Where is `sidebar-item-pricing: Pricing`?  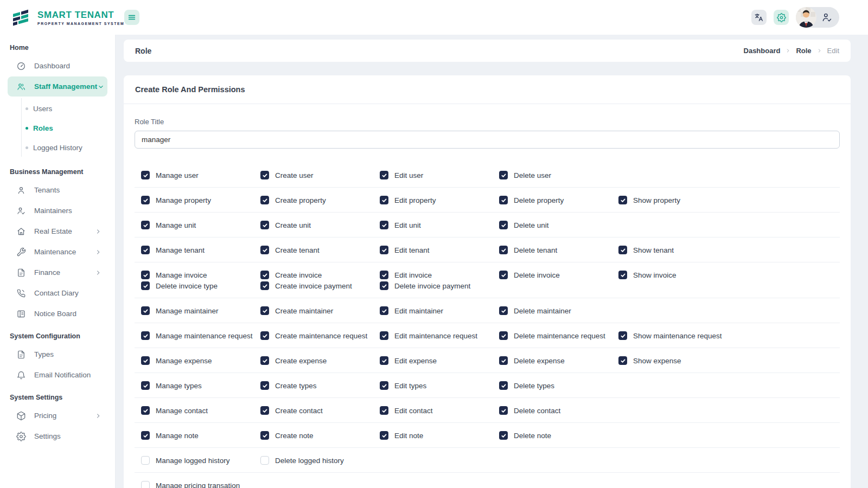 sidebar-item-pricing: Pricing is located at coordinates (58, 415).